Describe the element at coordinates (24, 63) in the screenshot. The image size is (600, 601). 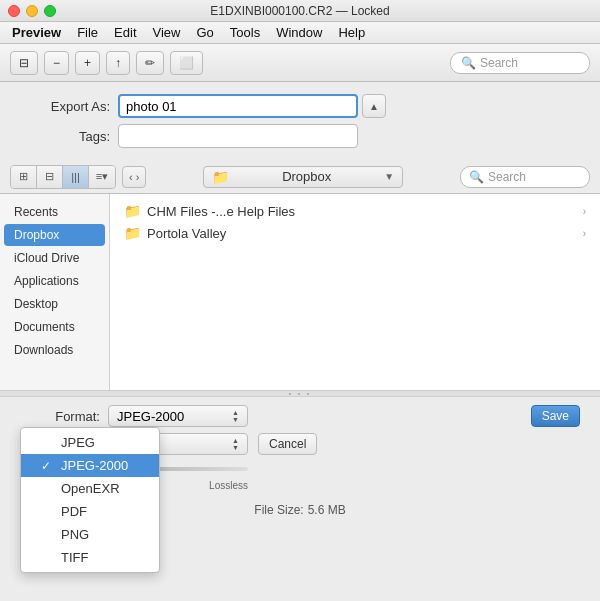
I see `sidebar-toggle-icon: ⊟` at that location.